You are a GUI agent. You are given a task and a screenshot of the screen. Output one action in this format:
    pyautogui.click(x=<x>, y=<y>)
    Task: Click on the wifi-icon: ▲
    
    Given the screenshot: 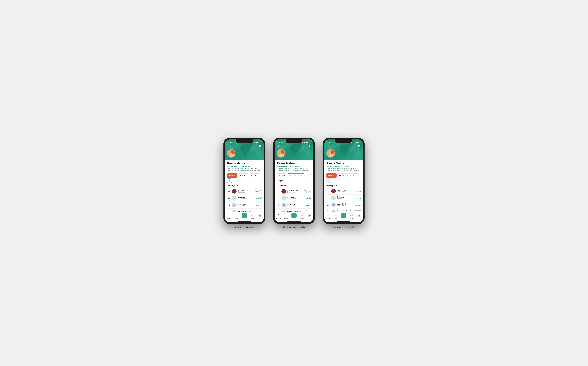 What is the action you would take?
    pyautogui.click(x=255, y=142)
    